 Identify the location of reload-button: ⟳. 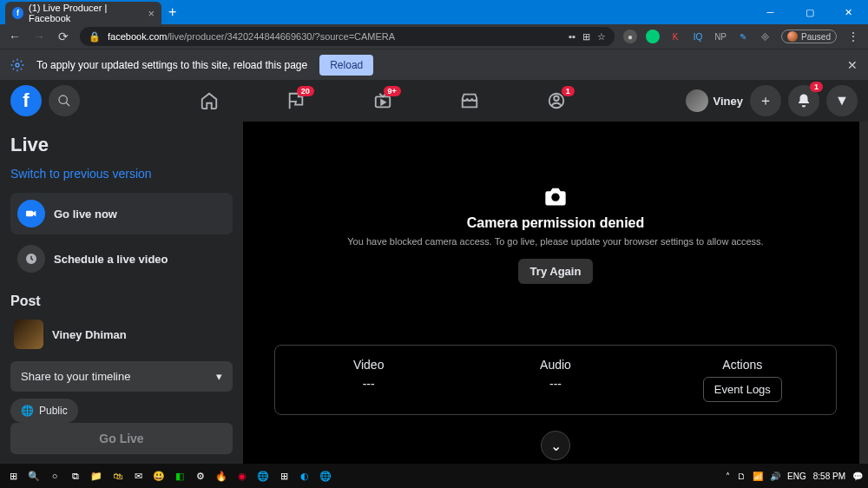
(63, 36).